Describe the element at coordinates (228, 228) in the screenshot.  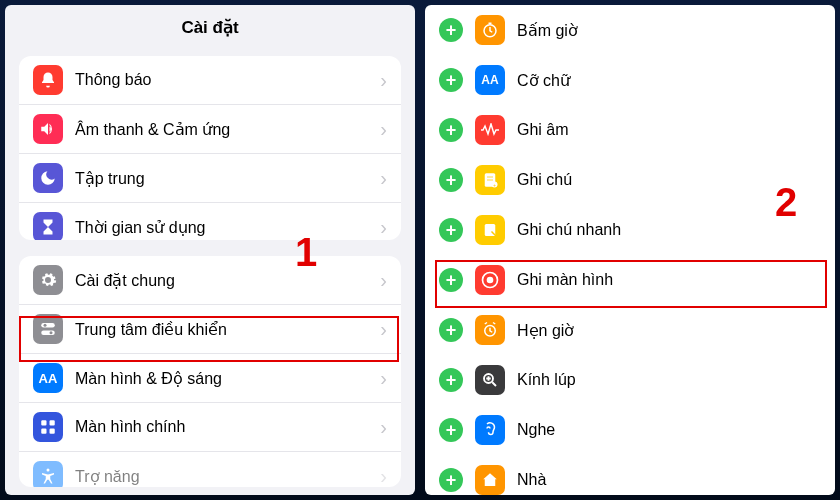
I see `row-label: Thời gian sử dụng` at that location.